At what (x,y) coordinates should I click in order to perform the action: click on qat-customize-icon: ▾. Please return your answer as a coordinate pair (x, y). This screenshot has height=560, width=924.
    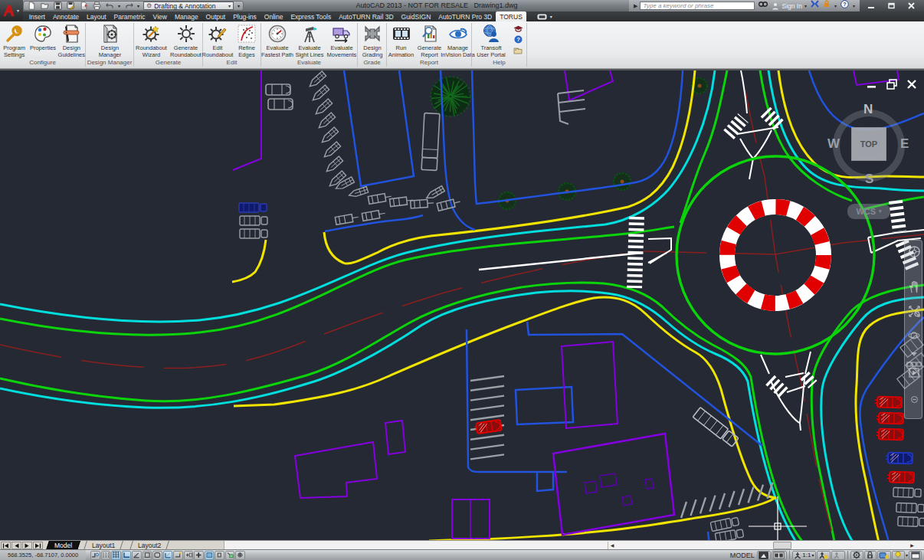
    Looking at the image, I should click on (239, 6).